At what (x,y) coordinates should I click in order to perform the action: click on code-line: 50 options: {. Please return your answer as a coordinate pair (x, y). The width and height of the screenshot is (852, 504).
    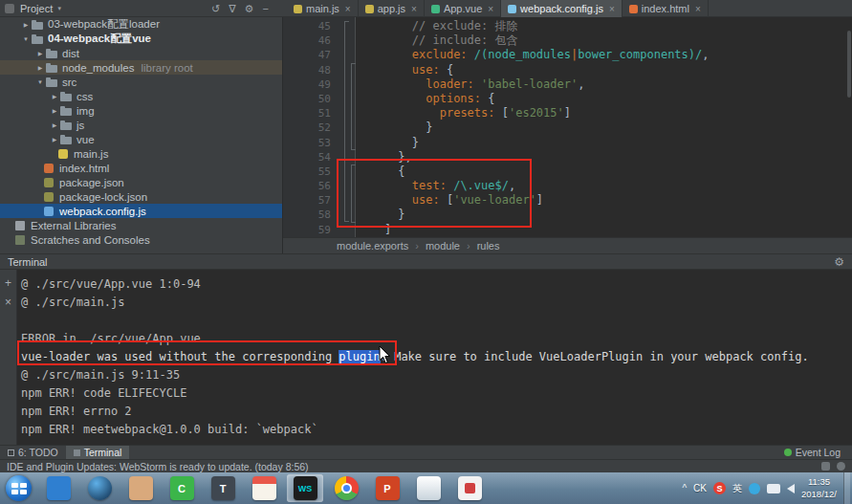
    Looking at the image, I should click on (568, 99).